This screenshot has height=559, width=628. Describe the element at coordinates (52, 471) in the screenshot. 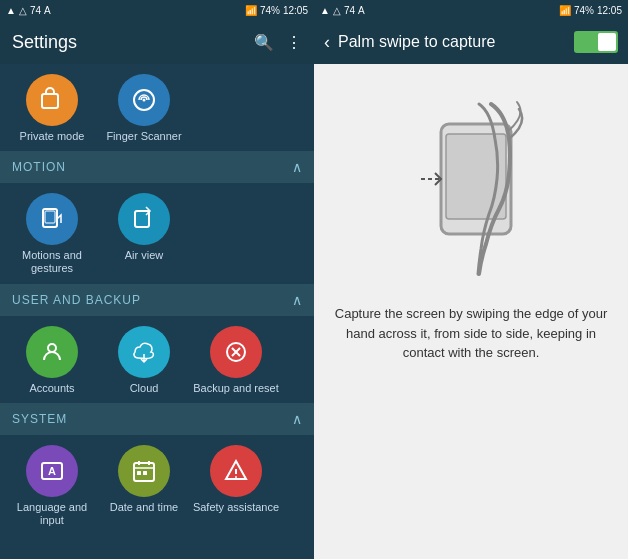

I see `language-input-icon: A` at that location.